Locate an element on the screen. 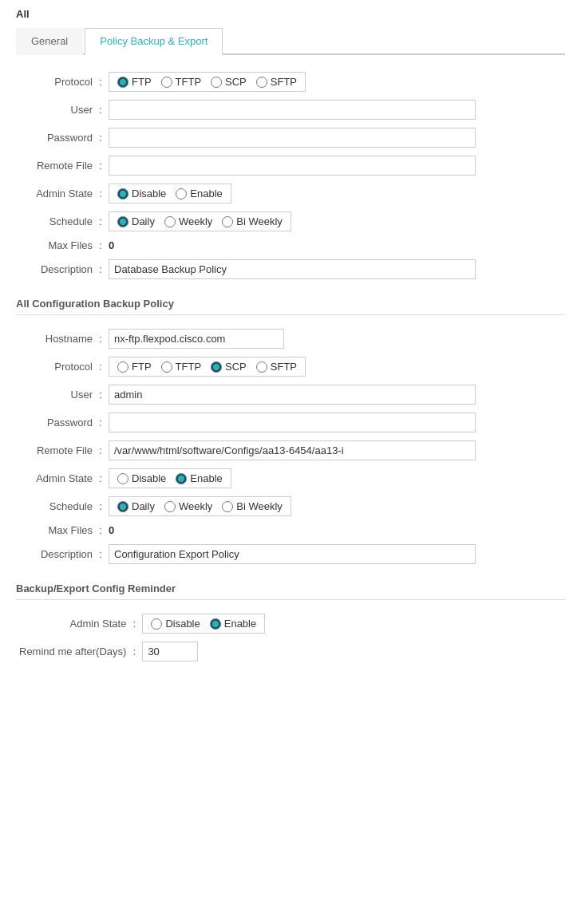  cb-description-input is located at coordinates (292, 554).